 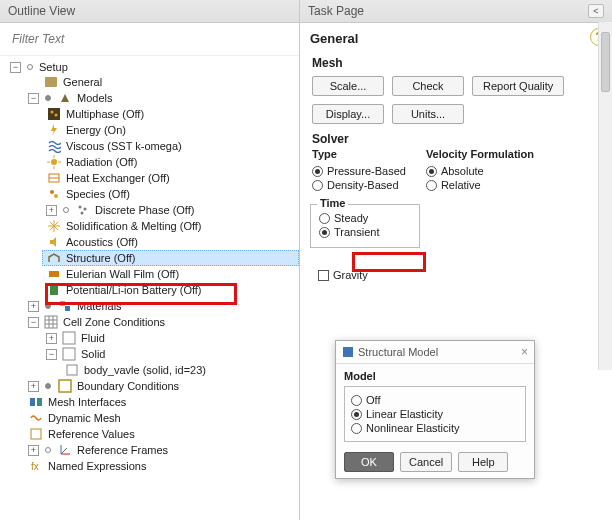 What do you see at coordinates (134, 290) in the screenshot?
I see `tree-label: Potential/Li-ion Battery (Off)` at bounding box center [134, 290].